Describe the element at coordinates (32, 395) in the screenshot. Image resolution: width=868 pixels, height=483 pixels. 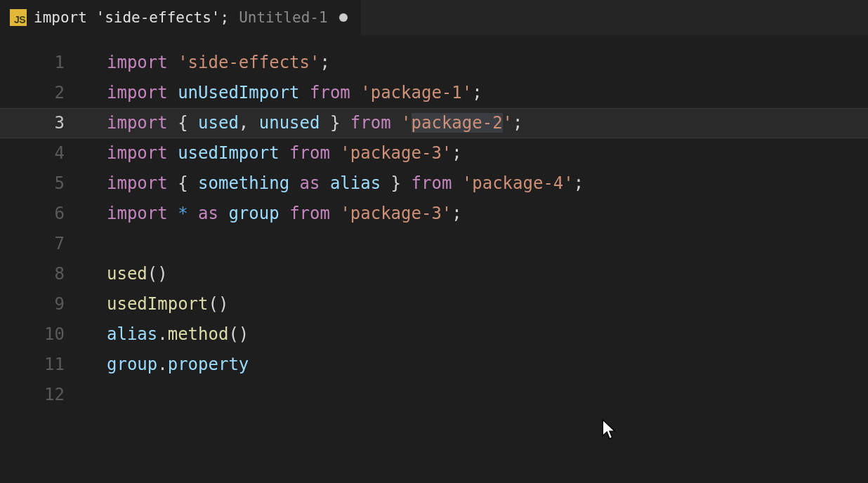
I see `line-number: 12` at that location.